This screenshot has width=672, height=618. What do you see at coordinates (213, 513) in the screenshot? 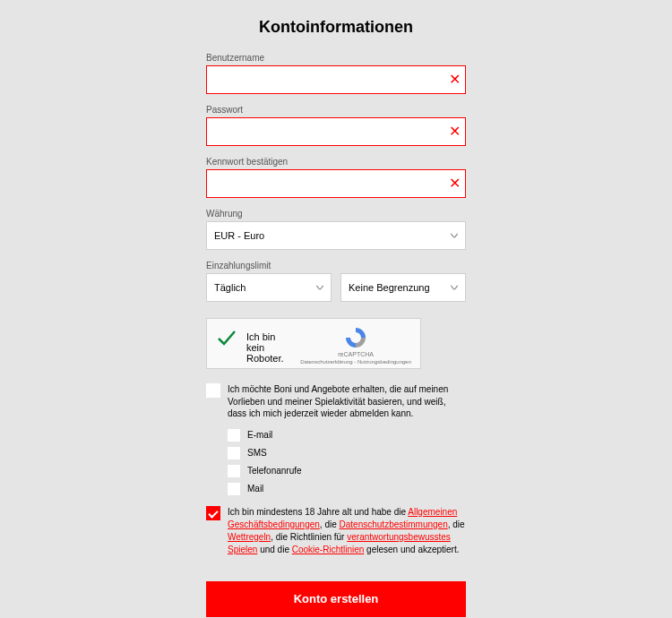
I see `terms-checkbox` at bounding box center [213, 513].